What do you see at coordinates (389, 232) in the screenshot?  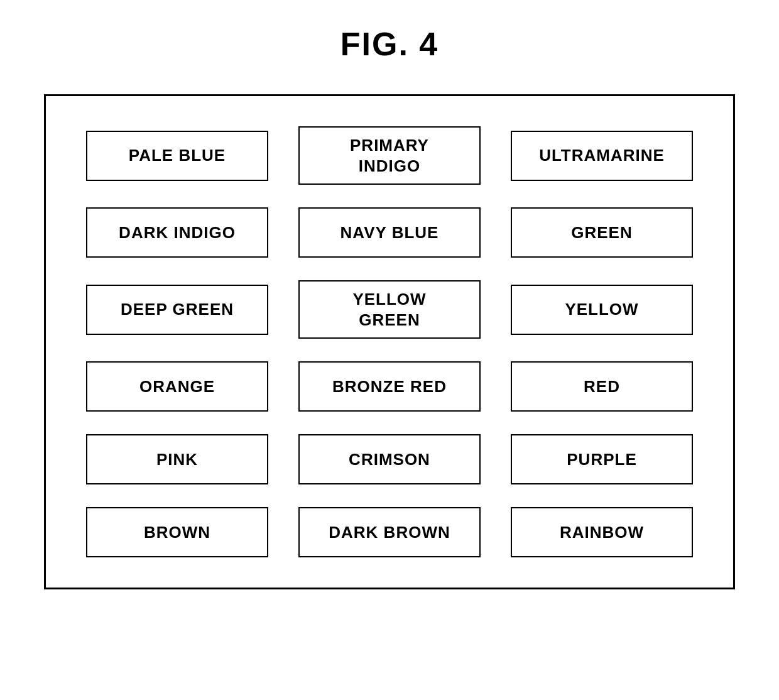 I see `color-box-1-1: NAVY BLUE` at bounding box center [389, 232].